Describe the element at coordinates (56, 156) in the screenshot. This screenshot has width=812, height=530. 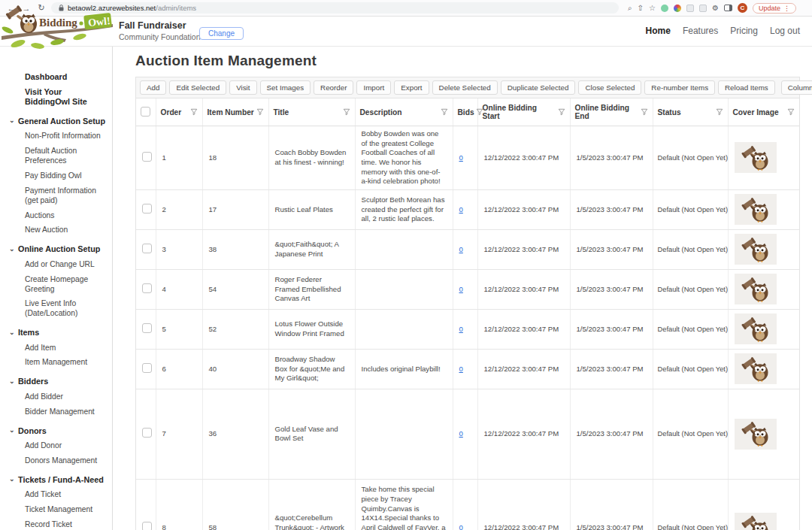
I see `sidebar-item: Default Auction Preferences` at that location.